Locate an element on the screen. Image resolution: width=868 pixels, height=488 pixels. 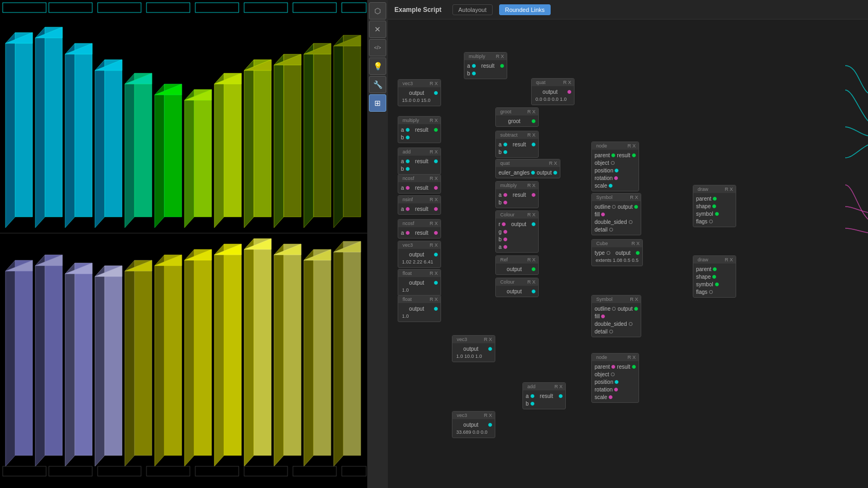
node-symbol2: Symbol R X outlineoutput fill double_sid… is located at coordinates (616, 316).